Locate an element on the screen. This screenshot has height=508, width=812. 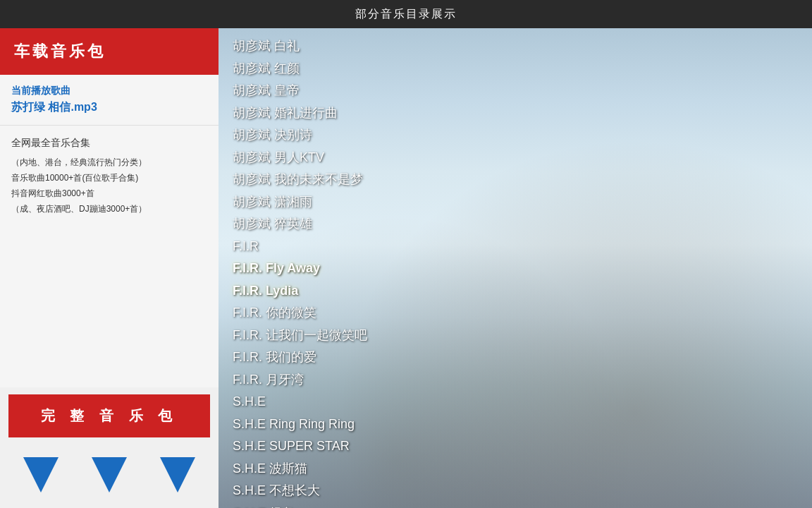
desc-item-3: 抖音网红歌曲3000+首 is located at coordinates (109, 193).